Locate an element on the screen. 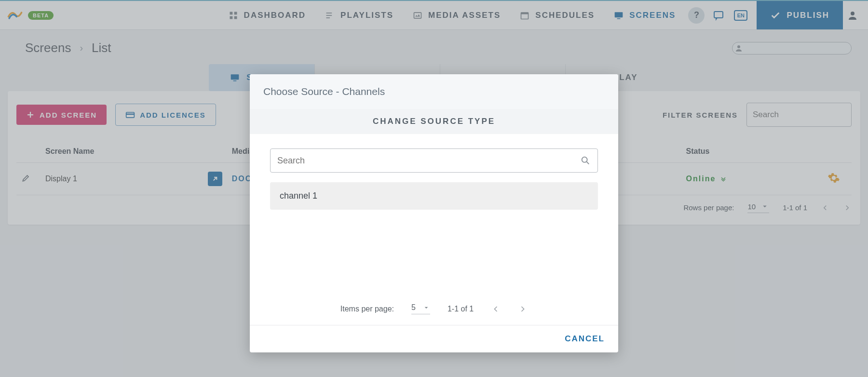  modal-pagination: Items per page: 5 1-1 of 1 is located at coordinates (434, 306).